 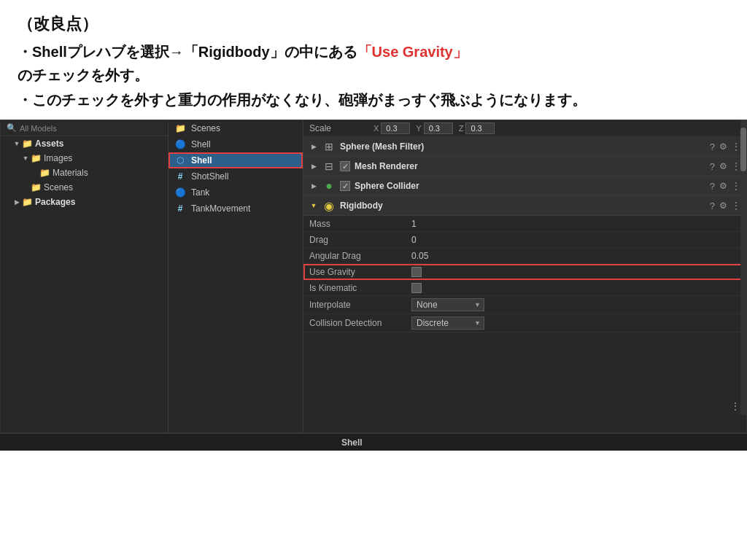 What do you see at coordinates (85, 173) in the screenshot?
I see `tree-item-materials: ▶ 📁 Materials` at bounding box center [85, 173].